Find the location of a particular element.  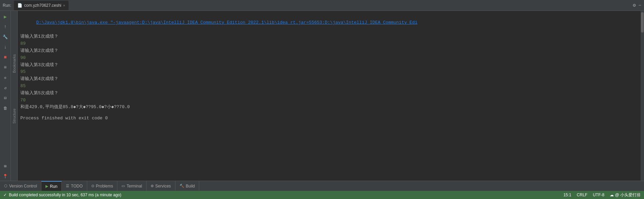

pin-button: 📍 is located at coordinates (5, 176).